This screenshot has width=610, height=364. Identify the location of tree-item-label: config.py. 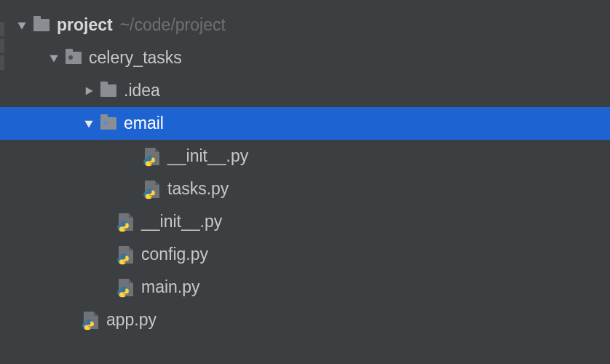
(175, 255).